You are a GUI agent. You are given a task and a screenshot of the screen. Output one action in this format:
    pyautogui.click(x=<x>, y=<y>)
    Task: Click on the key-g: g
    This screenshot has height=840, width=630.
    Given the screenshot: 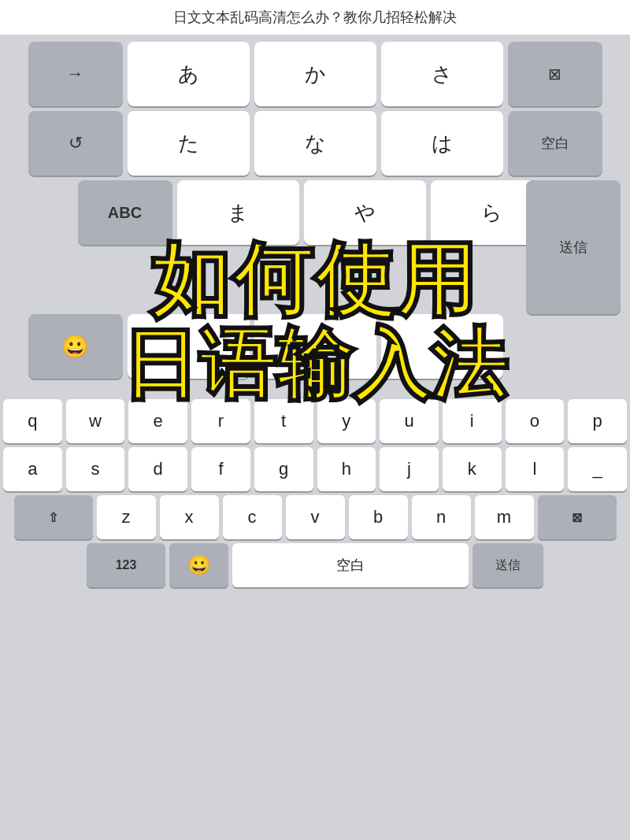 What is the action you would take?
    pyautogui.click(x=284, y=469)
    